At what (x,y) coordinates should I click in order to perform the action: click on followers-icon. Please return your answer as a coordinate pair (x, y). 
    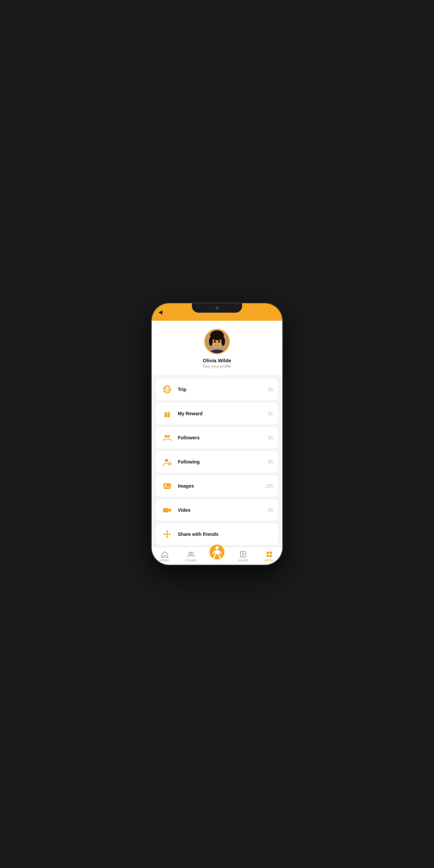
    Looking at the image, I should click on (167, 438).